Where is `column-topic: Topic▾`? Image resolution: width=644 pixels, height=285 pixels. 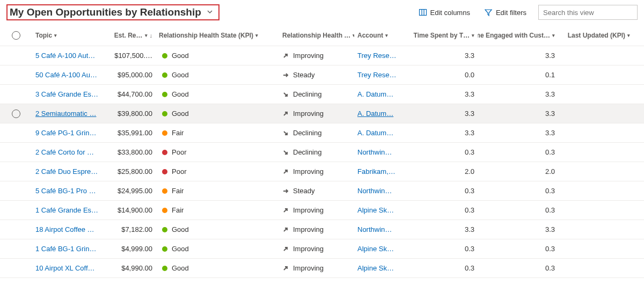
column-topic: Topic▾ is located at coordinates (70, 35).